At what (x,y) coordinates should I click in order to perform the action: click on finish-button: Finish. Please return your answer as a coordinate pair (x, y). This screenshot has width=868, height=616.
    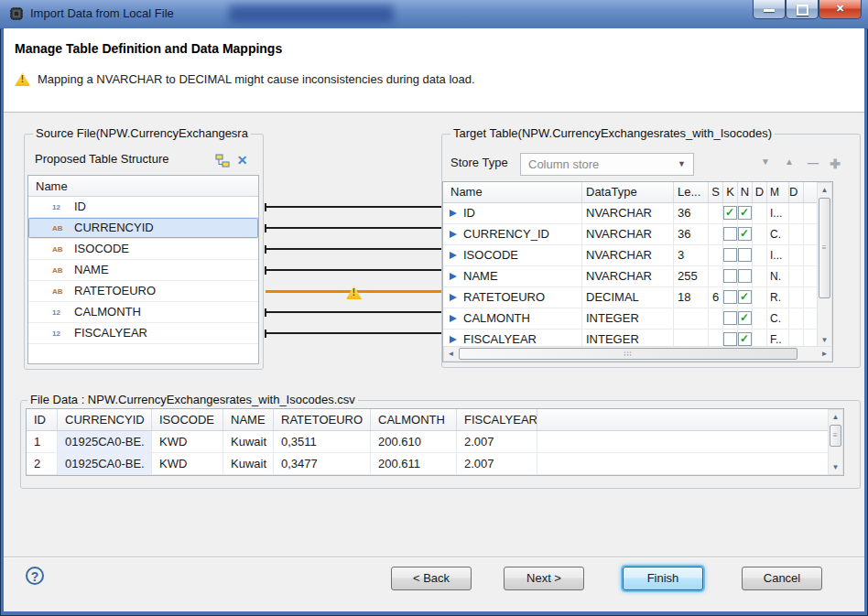
    Looking at the image, I should click on (663, 578).